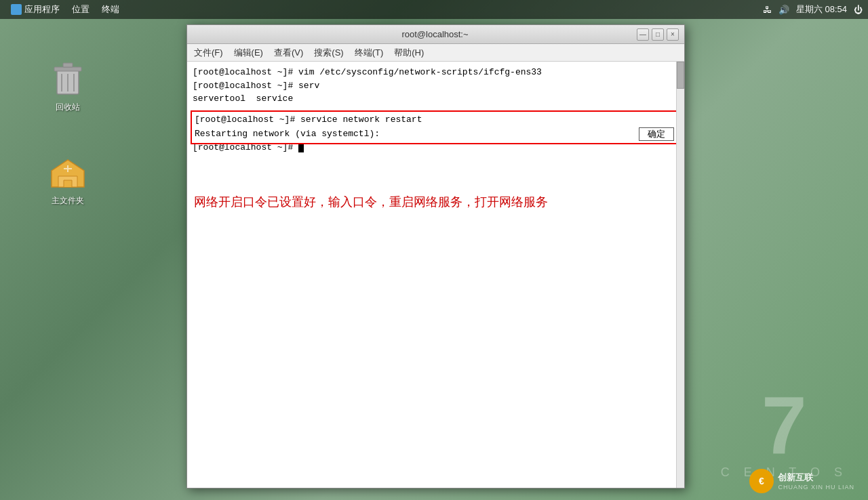  I want to click on terminal-menu: 终端(T), so click(369, 53).